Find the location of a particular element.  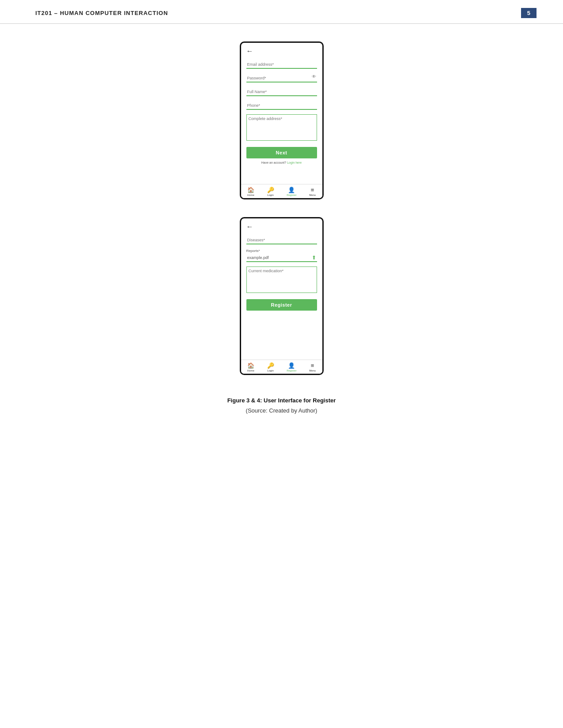

nav-home-1: 🏠 Home is located at coordinates (251, 191).